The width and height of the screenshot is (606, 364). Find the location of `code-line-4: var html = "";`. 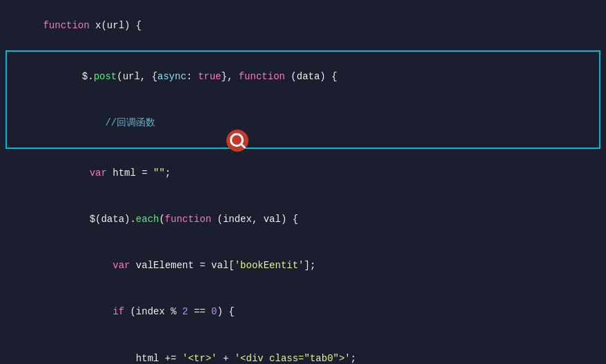

code-line-4: var html = ""; is located at coordinates (303, 174).